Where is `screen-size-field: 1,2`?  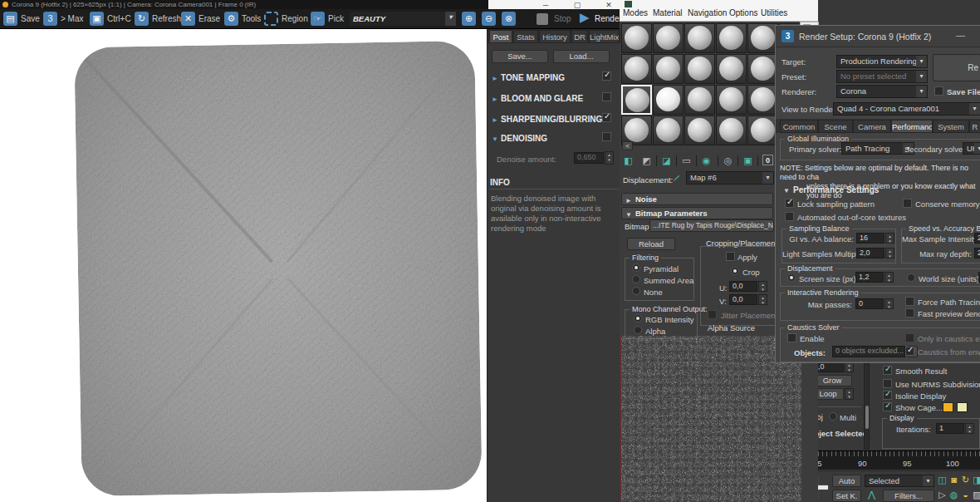 screen-size-field: 1,2 is located at coordinates (870, 278).